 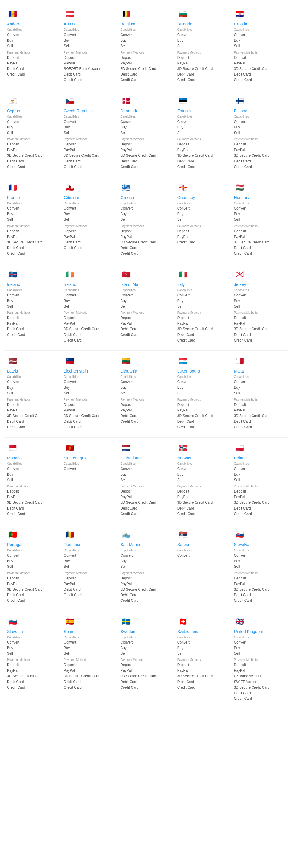 I want to click on country-card: 🇱🇺 Luxembourg Capabilities ConvertBuySel…, so click(x=203, y=394).